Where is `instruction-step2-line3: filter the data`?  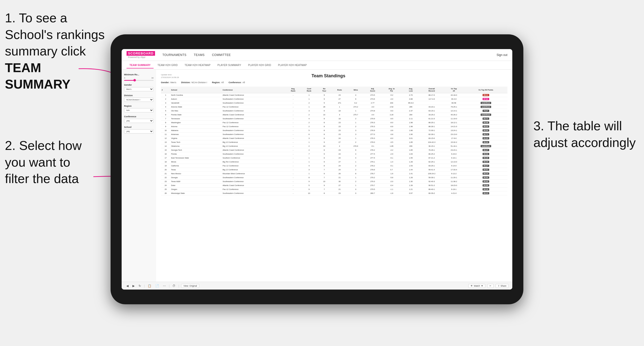
instruction-step2-line3: filter the data is located at coordinates (42, 179).